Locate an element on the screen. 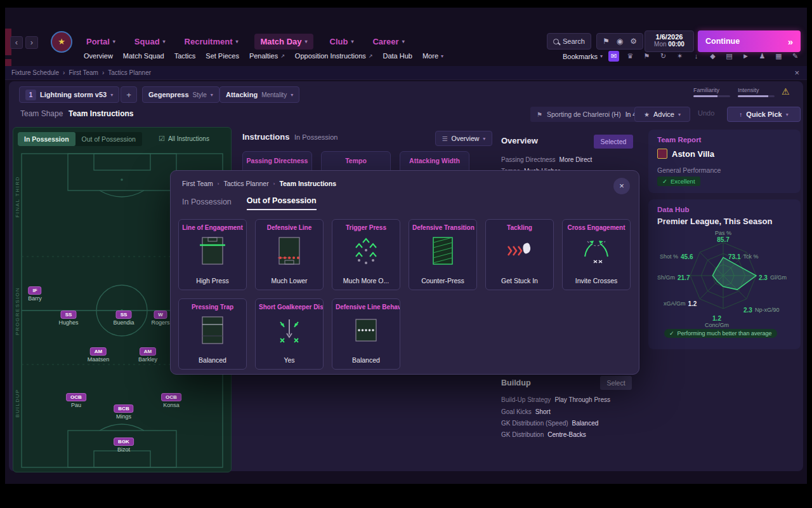  style-selector: Gegenpress Style ▾ is located at coordinates (181, 95).